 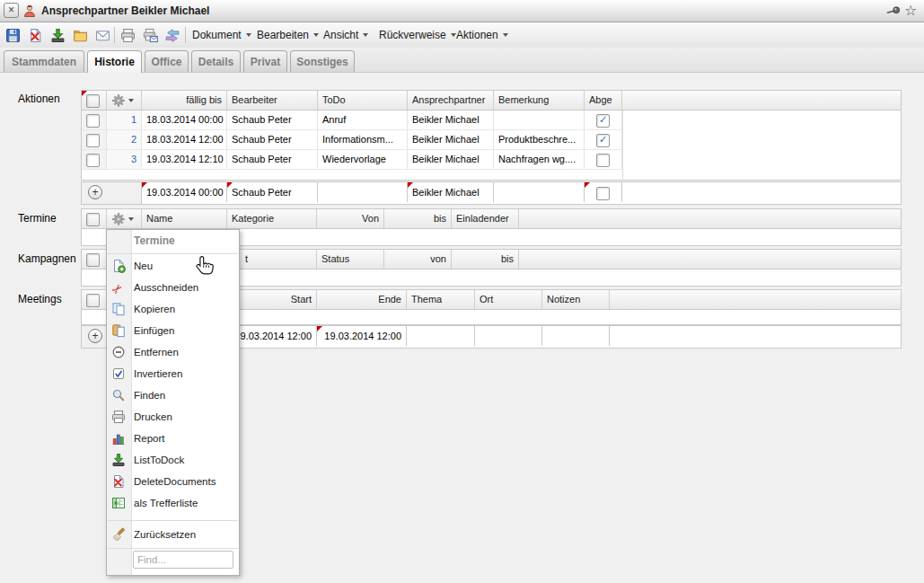 I want to click on contact-person-icon, so click(x=30, y=13).